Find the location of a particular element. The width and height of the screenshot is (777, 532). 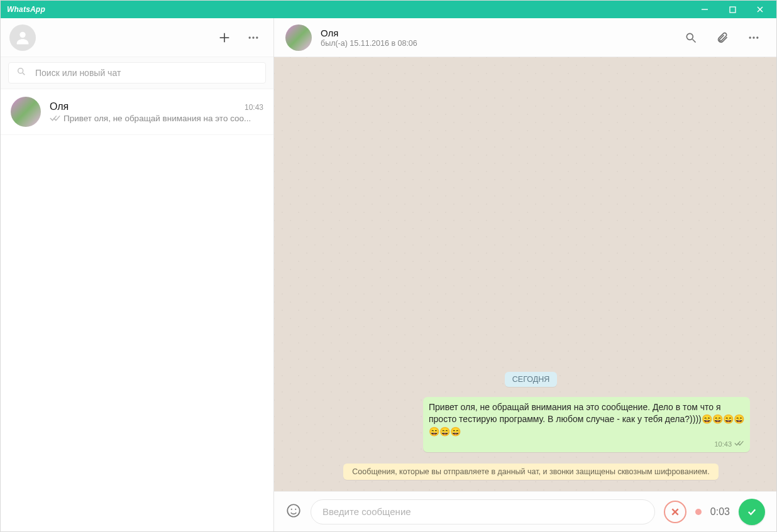

last-message-time: 10:43 is located at coordinates (254, 107).